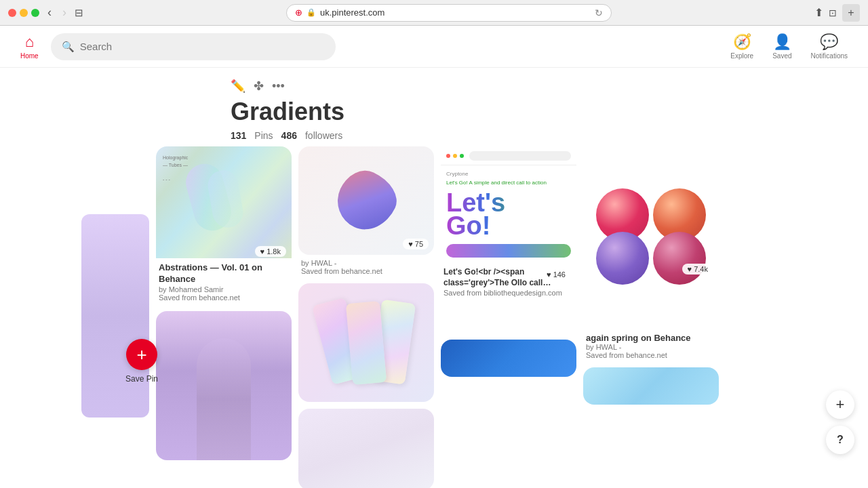  What do you see at coordinates (68, 47) in the screenshot?
I see `search-icon: 🔍` at bounding box center [68, 47].